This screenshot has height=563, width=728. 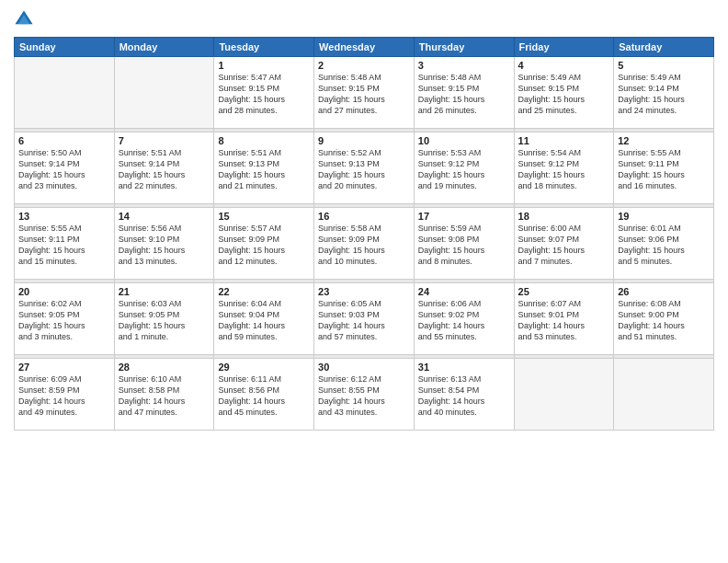 What do you see at coordinates (164, 244) in the screenshot?
I see `calendar-cell: 14Sunrise: 5:56 AM Sunset: 9:10 PM Dayli…` at bounding box center [164, 244].